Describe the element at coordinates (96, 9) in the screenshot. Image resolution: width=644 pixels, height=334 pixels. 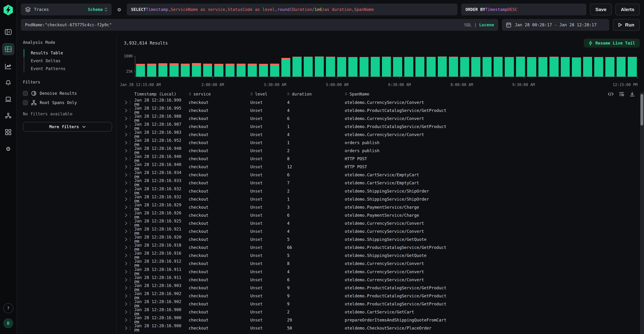
I see `schema-button: Schema` at that location.